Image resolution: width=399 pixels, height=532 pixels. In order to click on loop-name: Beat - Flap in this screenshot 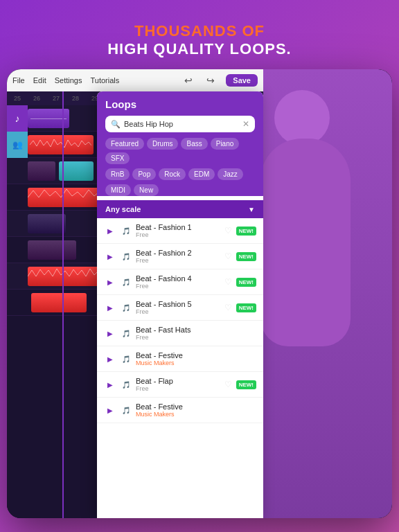, I will do `click(178, 381)`.